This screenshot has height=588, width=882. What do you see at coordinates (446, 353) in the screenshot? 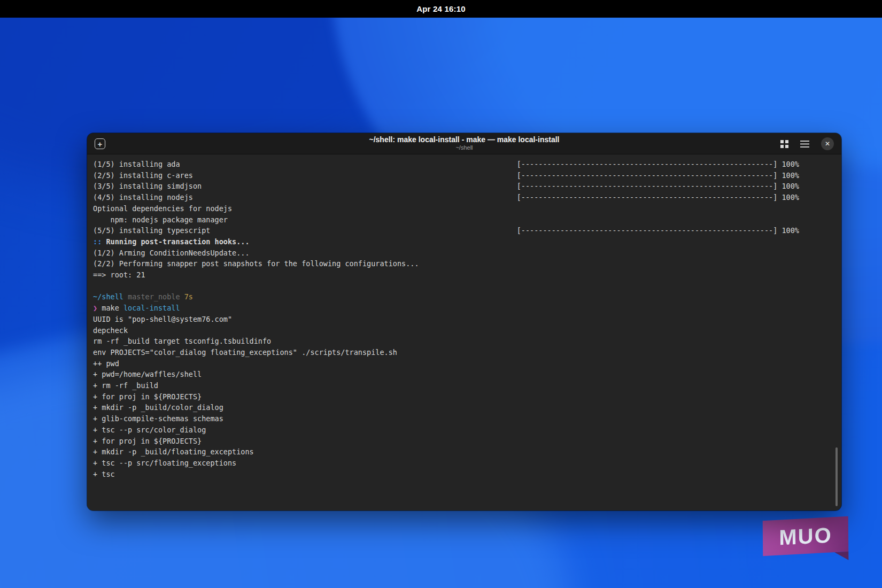
I see `terminal-line: env PROJECTS="color_dialog floating_exce…` at bounding box center [446, 353].